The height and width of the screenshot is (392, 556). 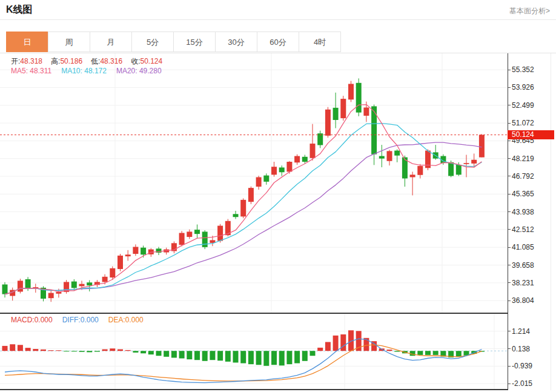 I want to click on axis-tick-label: 45.365, so click(x=523, y=194).